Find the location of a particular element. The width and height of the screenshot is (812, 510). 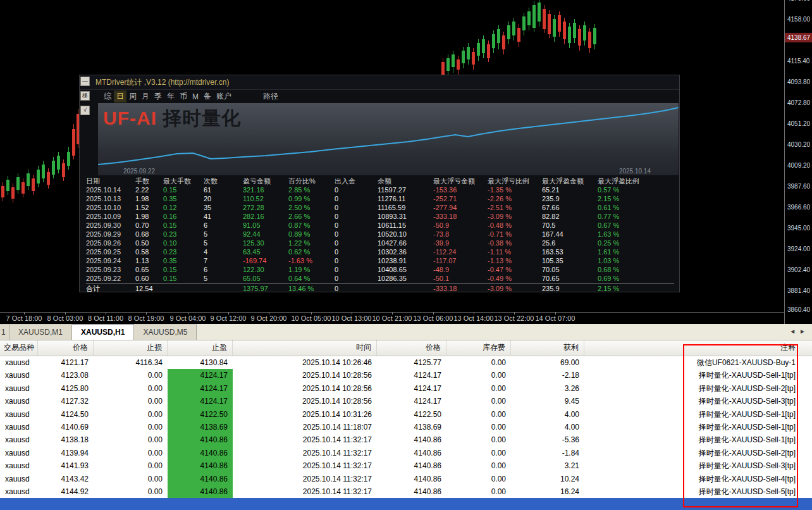

tab-1: 1 is located at coordinates (5, 332).